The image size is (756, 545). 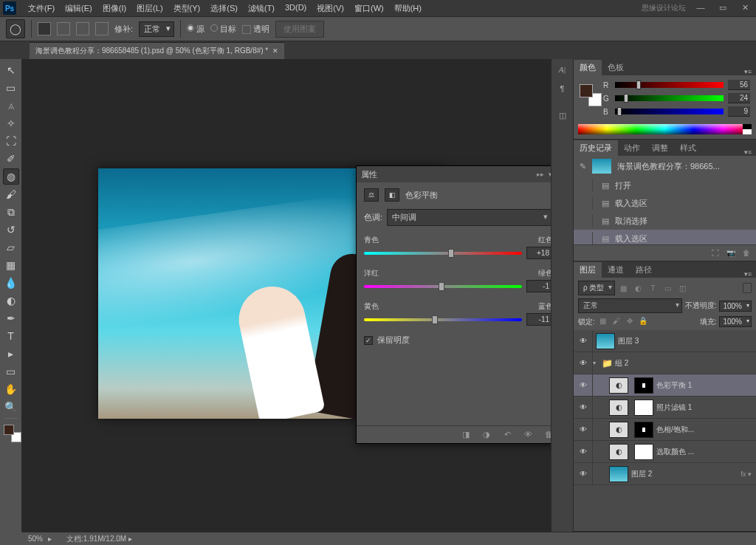 I want to click on fill-input: 100%, so click(x=735, y=322).